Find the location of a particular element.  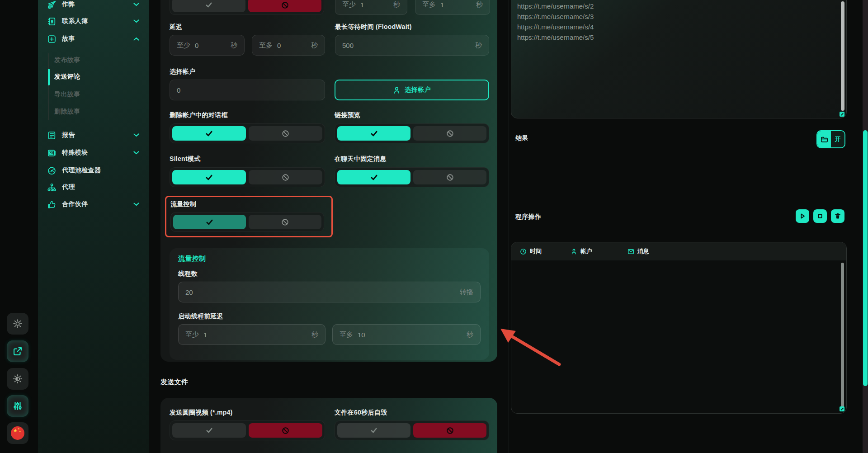

sidebar-subitem-export-story: 导出故事 is located at coordinates (67, 94).